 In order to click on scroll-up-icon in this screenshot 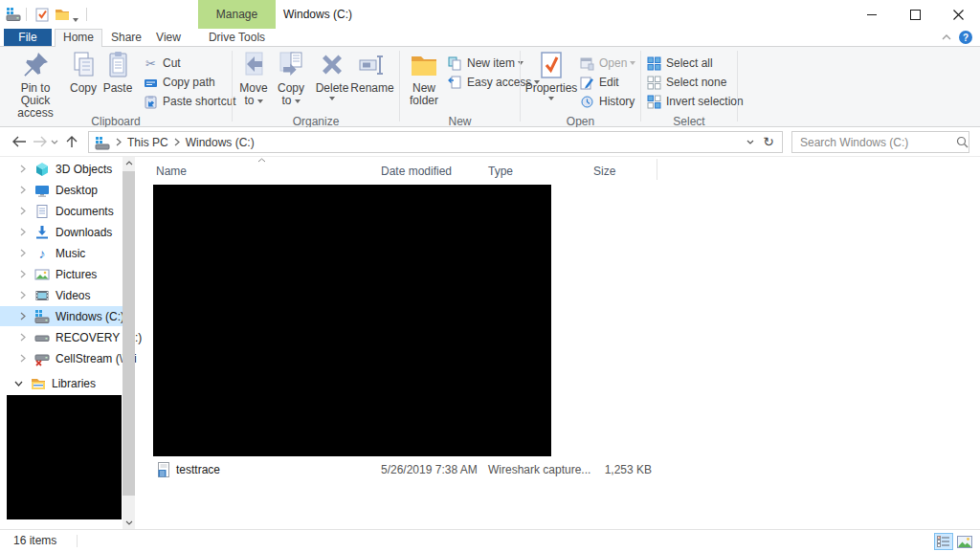, I will do `click(128, 163)`.